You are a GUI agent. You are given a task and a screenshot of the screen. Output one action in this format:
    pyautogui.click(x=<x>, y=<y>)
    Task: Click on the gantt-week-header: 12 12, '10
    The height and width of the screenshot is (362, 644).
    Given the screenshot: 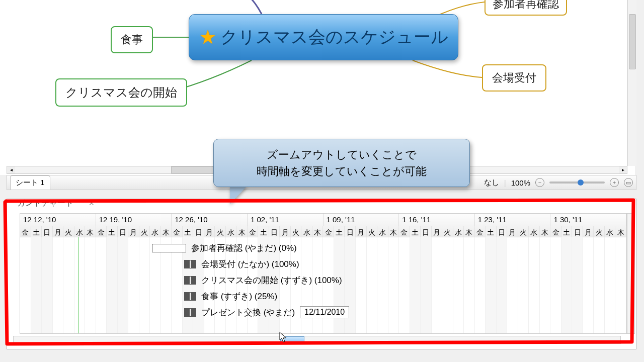 What is the action you would take?
    pyautogui.click(x=58, y=220)
    